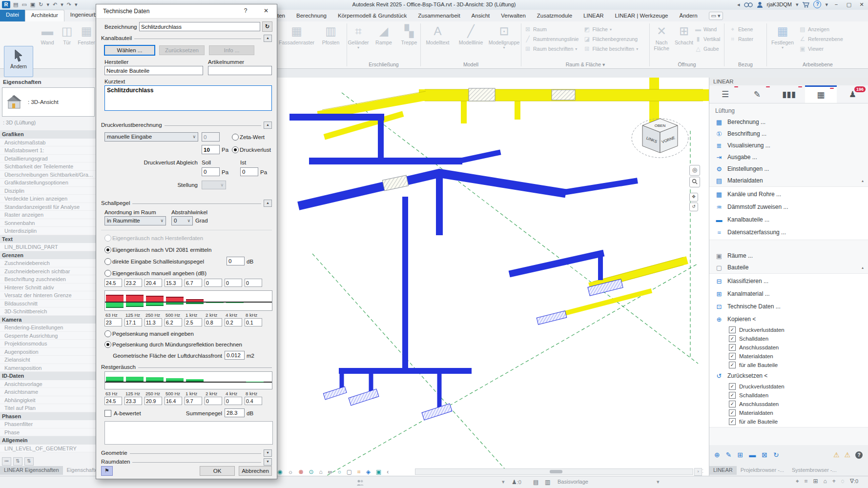 The width and height of the screenshot is (868, 488). What do you see at coordinates (611, 39) in the screenshot?
I see `ribbon-button: ◪Flächenbegrenzung` at bounding box center [611, 39].